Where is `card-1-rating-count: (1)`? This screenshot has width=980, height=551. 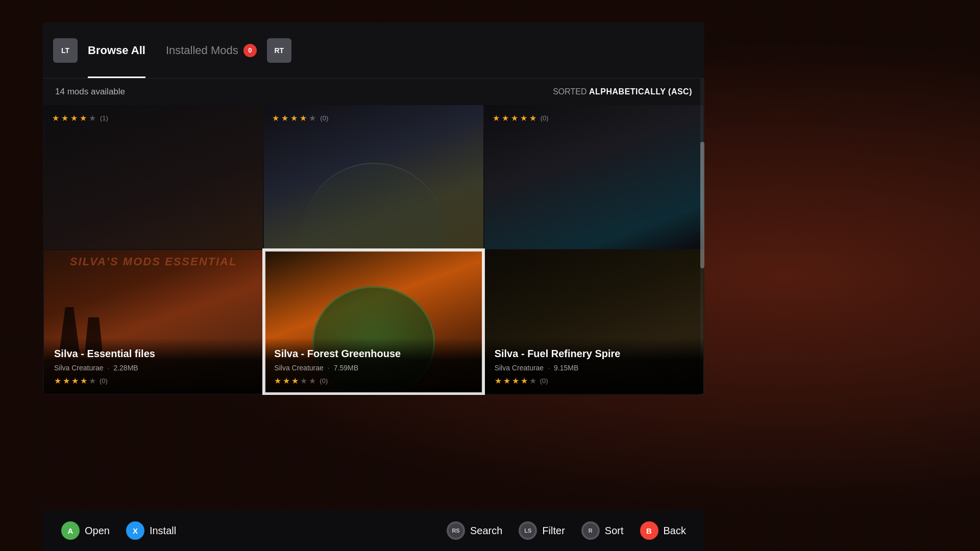 card-1-rating-count: (1) is located at coordinates (104, 118).